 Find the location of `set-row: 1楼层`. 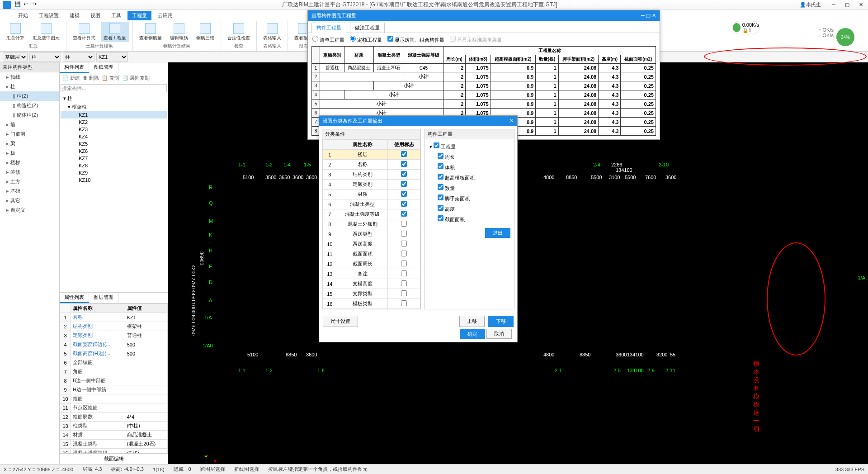

set-row: 1楼层 is located at coordinates (372, 155).